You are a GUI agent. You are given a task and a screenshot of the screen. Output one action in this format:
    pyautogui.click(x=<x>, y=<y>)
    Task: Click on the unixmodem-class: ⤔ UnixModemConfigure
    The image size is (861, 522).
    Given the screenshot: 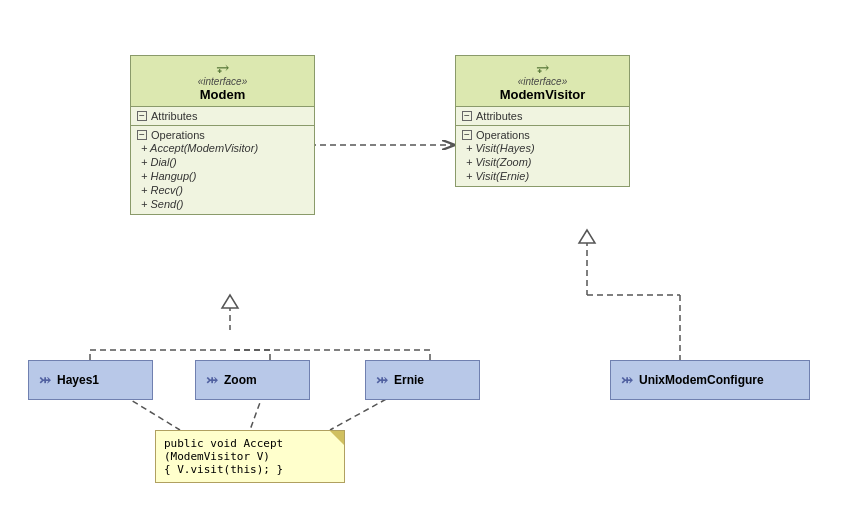 What is the action you would take?
    pyautogui.click(x=710, y=380)
    